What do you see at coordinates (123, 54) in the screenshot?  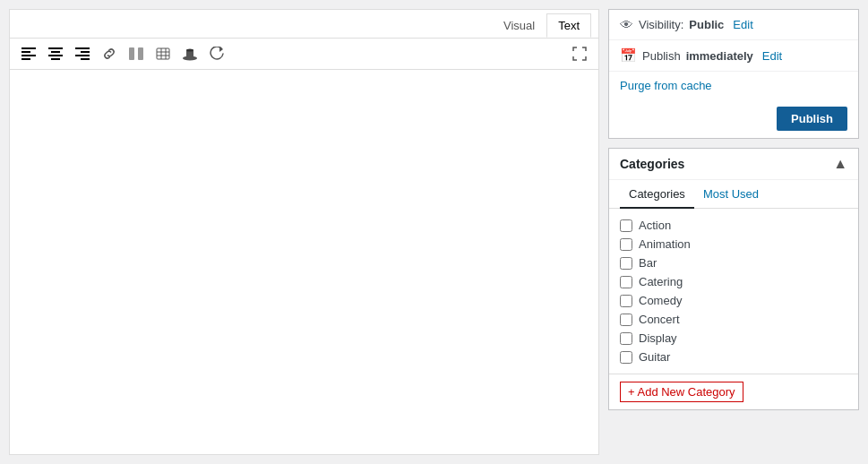 I see `toolbar-icons` at bounding box center [123, 54].